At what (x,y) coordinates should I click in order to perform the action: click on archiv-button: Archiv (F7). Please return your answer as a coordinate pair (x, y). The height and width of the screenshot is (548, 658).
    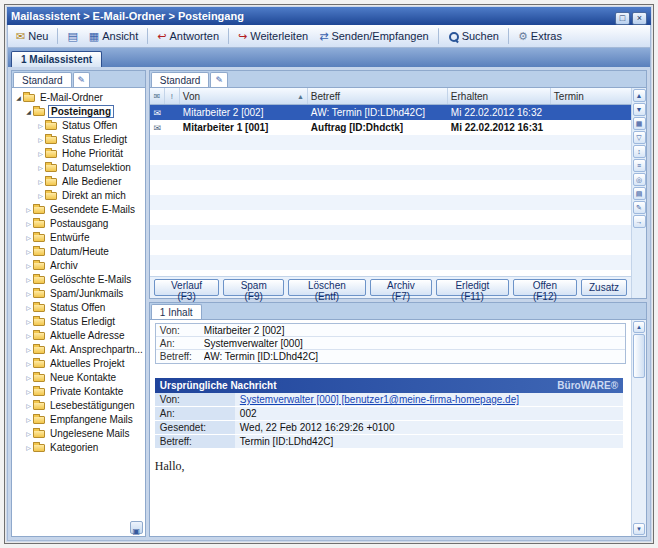
    Looking at the image, I should click on (401, 288).